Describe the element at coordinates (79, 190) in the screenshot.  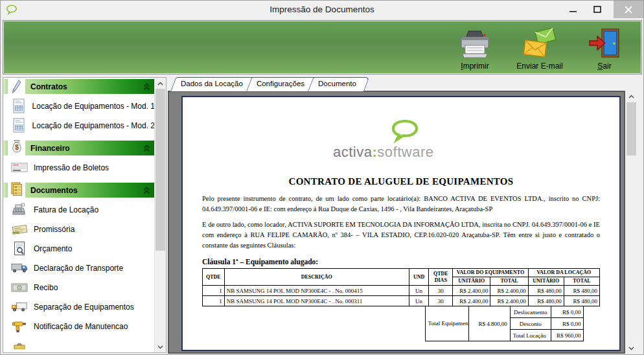
I see `sidebar-section-documentos: Documentos` at that location.